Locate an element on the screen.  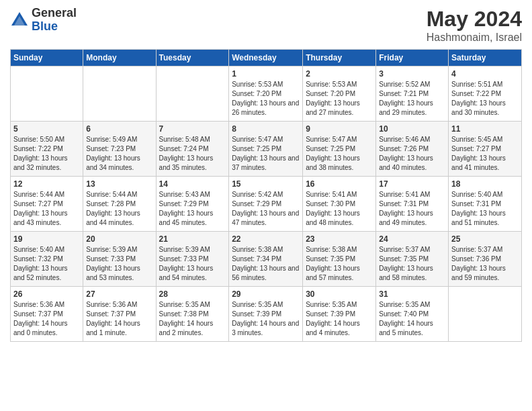
day-info: Sunrise: 5:44 AM Sunset: 7:28 PM Dayligh… is located at coordinates (120, 209).